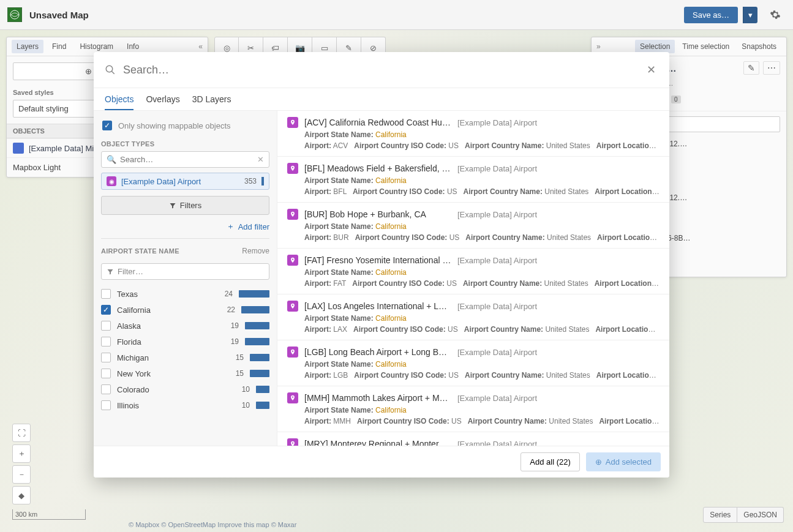  Describe the element at coordinates (212, 99) in the screenshot. I see `modal-tab-3d-layers: 3D Layers` at that location.